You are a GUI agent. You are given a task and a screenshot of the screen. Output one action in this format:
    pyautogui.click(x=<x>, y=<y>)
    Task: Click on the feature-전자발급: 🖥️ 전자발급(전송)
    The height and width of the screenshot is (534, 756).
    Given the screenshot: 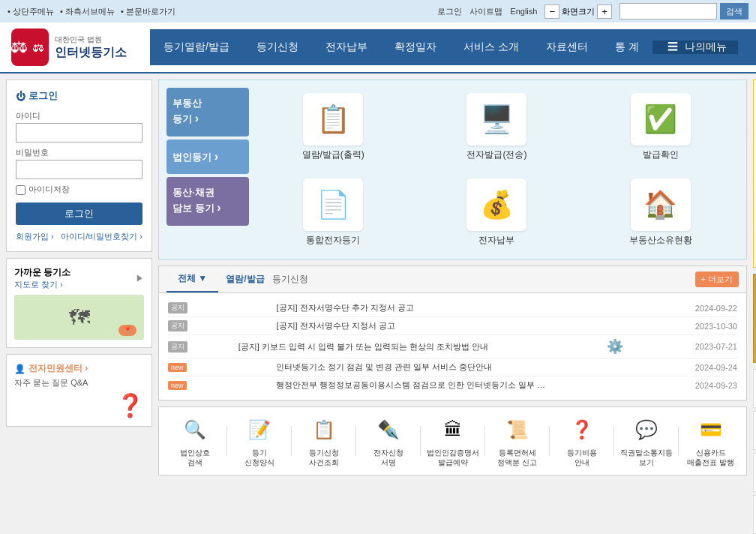 What is the action you would take?
    pyautogui.click(x=496, y=128)
    